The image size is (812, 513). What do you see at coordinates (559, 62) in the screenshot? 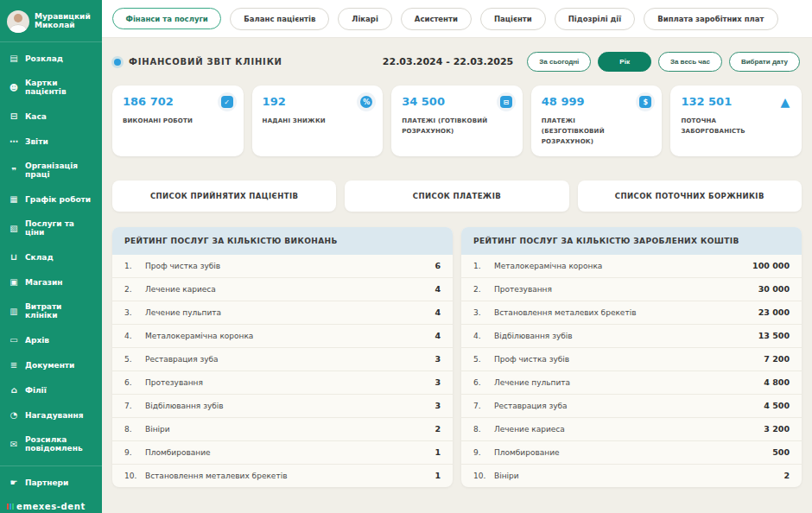
I see `date-filter-button: За сьогодні` at bounding box center [559, 62].